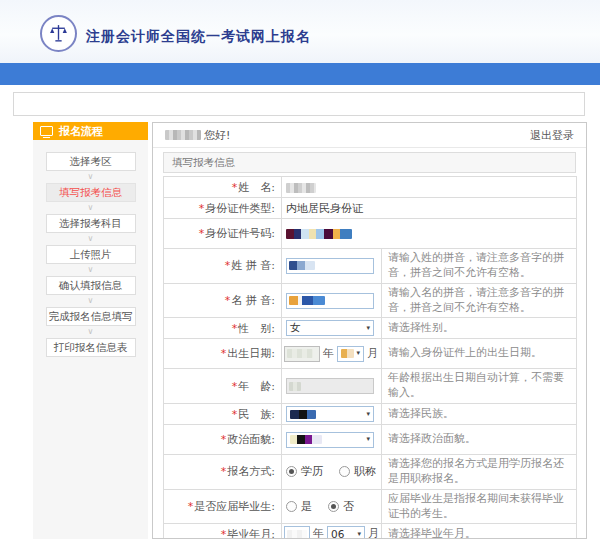 The height and width of the screenshot is (539, 600). I want to click on greeting: 您好!, so click(198, 136).